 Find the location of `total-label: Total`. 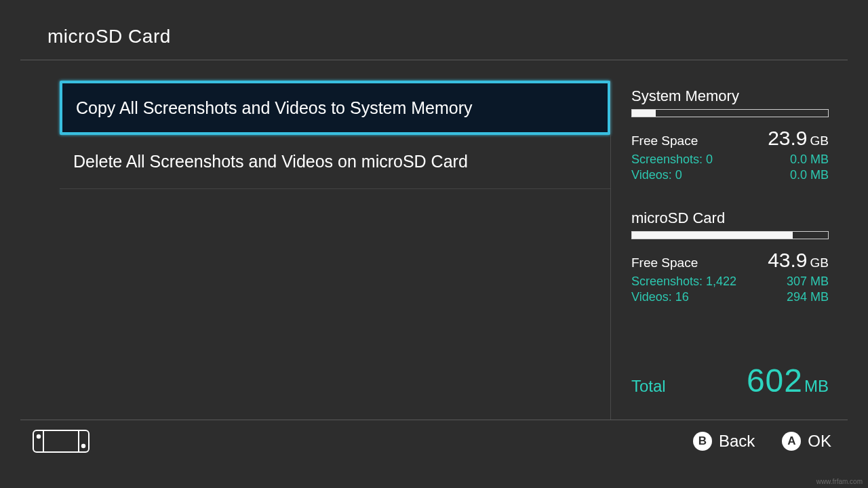

total-label: Total is located at coordinates (648, 386).